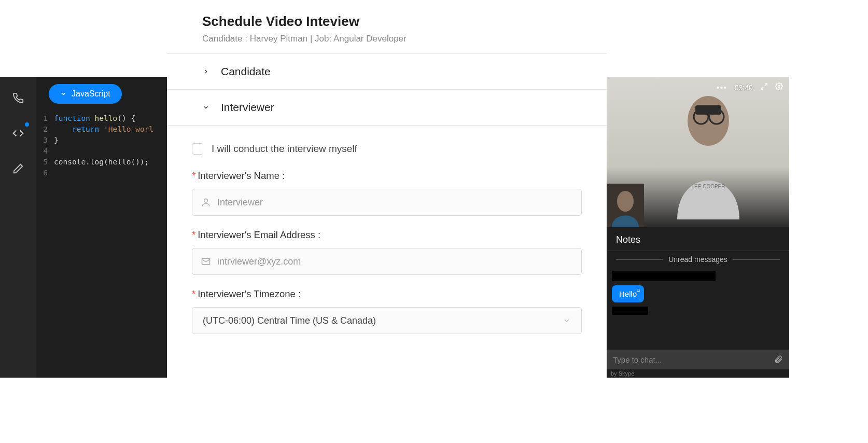 This screenshot has width=868, height=443. I want to click on email-label: Interviewer's Email Address :, so click(259, 234).